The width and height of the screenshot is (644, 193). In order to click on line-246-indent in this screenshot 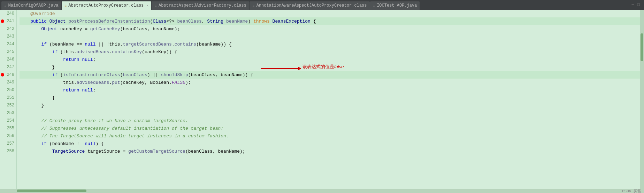, I will do `click(41, 60)`.